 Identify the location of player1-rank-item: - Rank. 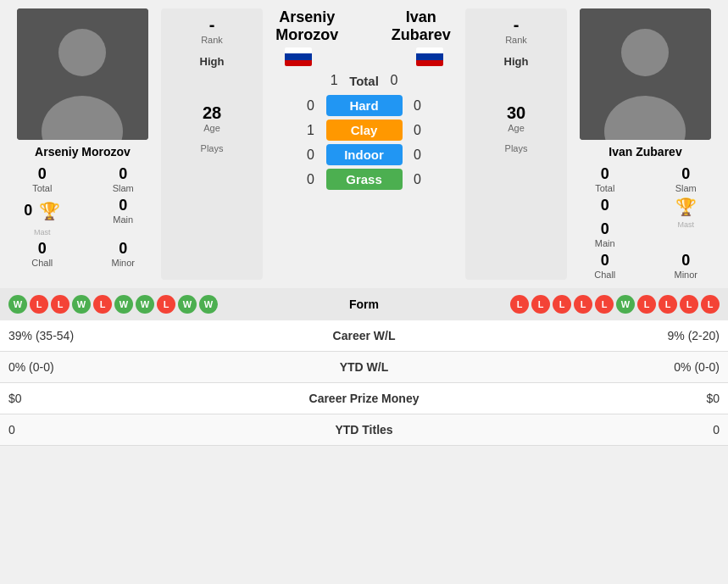
(212, 31).